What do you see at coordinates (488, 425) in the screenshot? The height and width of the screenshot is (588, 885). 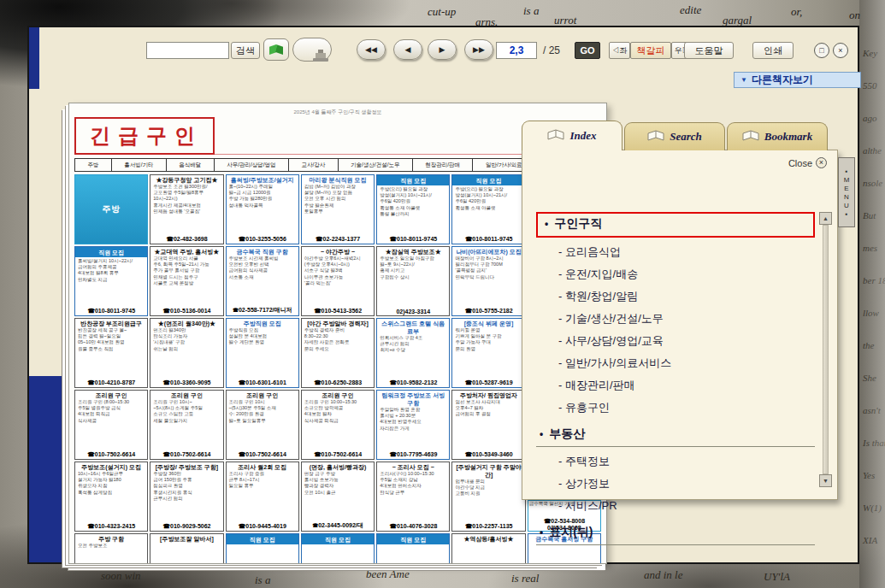 I see `ad-cell: 주방처자/ 찜집영업자엄선 보조사 사각지대오후4~7 월차급여협의 후 결정☎…` at bounding box center [488, 425].